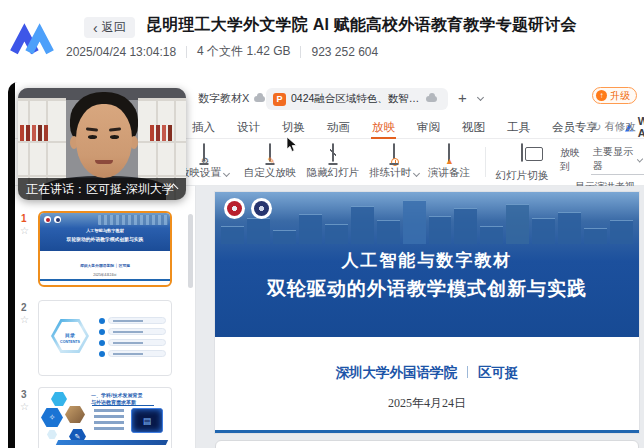 The image size is (644, 448). Describe the element at coordinates (522, 152) in the screenshot. I see `two-slides-icon` at that location.